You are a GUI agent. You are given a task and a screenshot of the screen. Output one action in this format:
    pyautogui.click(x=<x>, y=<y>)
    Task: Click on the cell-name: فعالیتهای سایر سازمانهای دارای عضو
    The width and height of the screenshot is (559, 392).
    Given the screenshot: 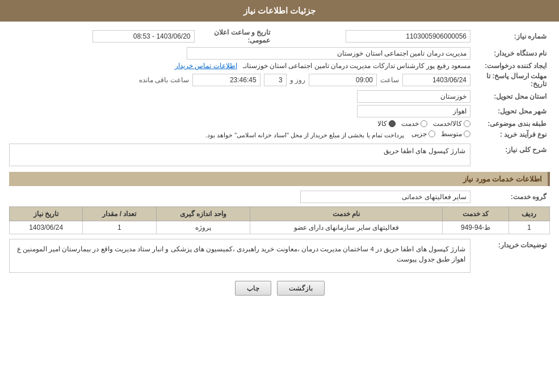 What is the action you would take?
    pyautogui.click(x=346, y=228)
    